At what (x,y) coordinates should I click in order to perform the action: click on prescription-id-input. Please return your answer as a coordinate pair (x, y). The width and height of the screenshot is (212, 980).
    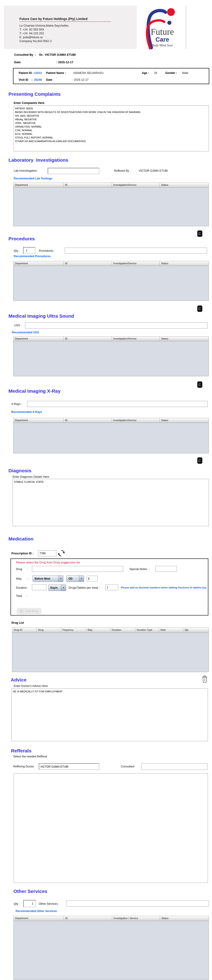
    Looking at the image, I should click on (47, 553).